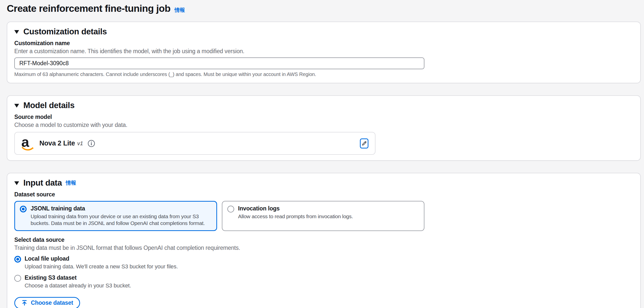 The height and width of the screenshot is (308, 644). I want to click on tile-invocation-logs: Invocation logs Allow access to read pro…, so click(323, 216).